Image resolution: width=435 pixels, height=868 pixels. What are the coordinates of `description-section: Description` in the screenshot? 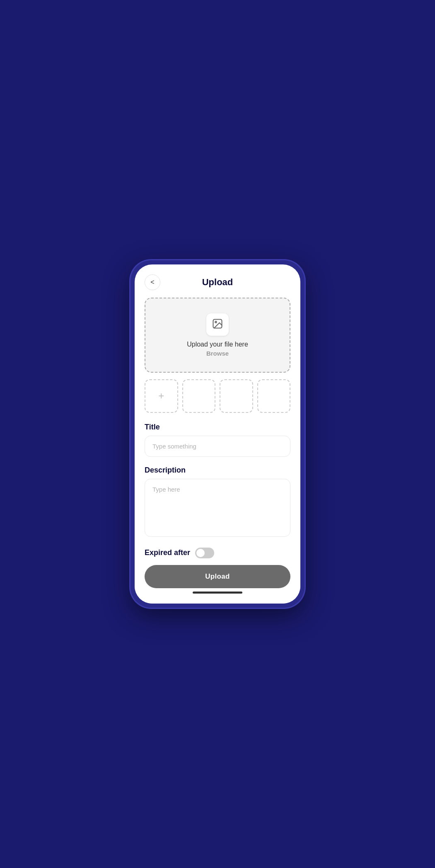 It's located at (218, 507).